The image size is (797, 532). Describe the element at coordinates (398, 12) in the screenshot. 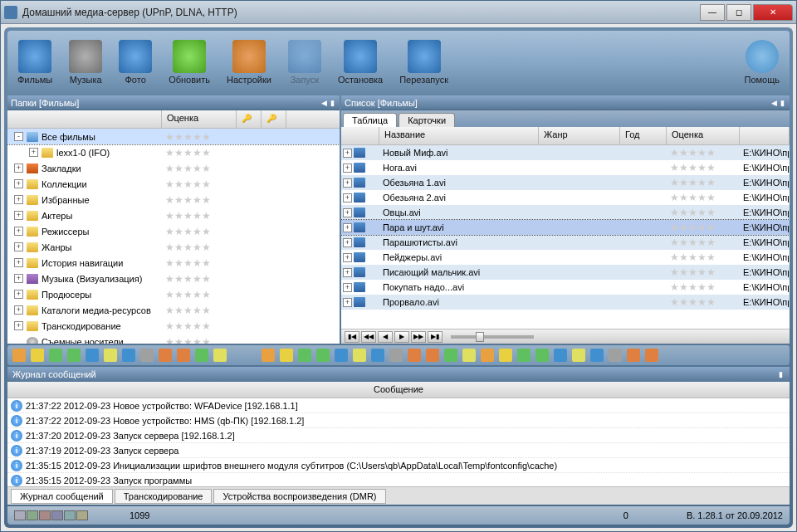

I see `titlebar: Домашний медиа-сервер (UPnP, DLNA, HTTP)…` at that location.